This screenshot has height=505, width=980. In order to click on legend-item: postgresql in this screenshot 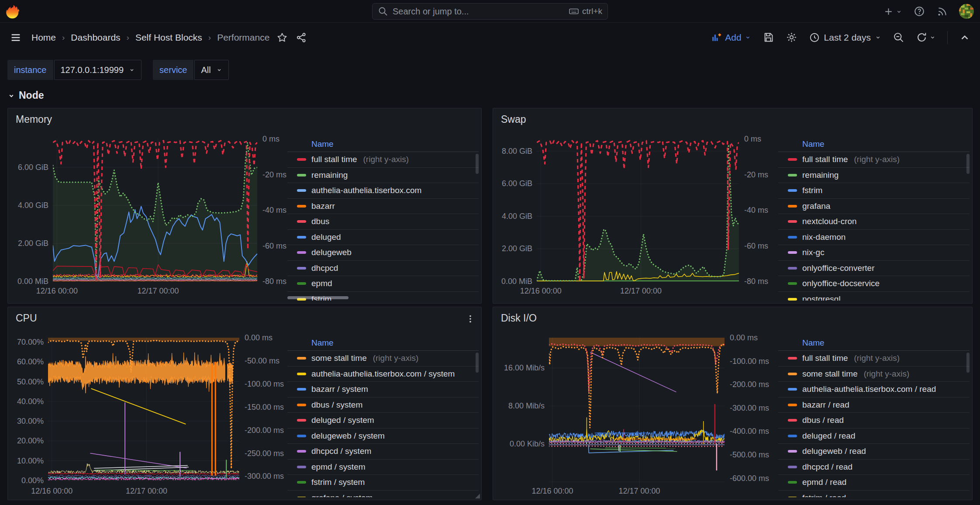, I will do `click(874, 296)`.